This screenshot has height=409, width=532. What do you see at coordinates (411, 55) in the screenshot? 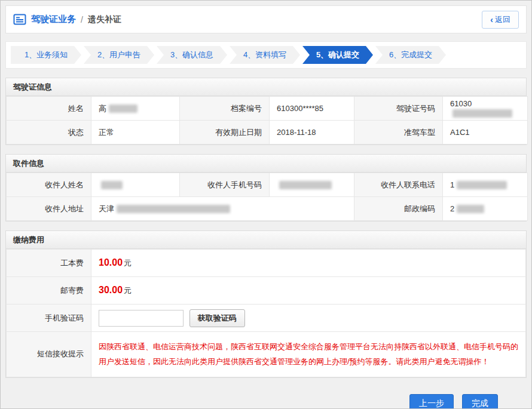
I see `step-6-complete-submit: 6、完成提交` at bounding box center [411, 55].